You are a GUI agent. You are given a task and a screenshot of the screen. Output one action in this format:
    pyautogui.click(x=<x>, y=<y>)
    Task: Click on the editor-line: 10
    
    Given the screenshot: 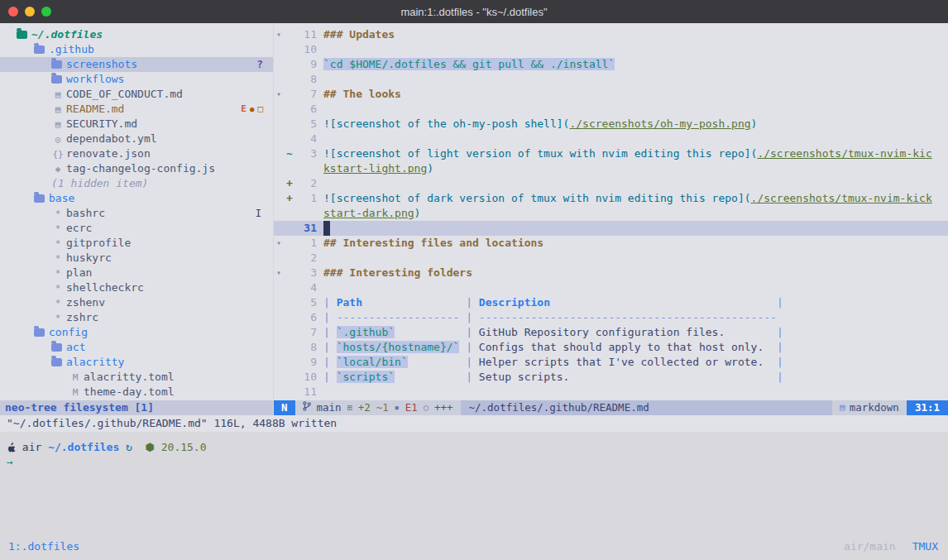 What is the action you would take?
    pyautogui.click(x=610, y=50)
    